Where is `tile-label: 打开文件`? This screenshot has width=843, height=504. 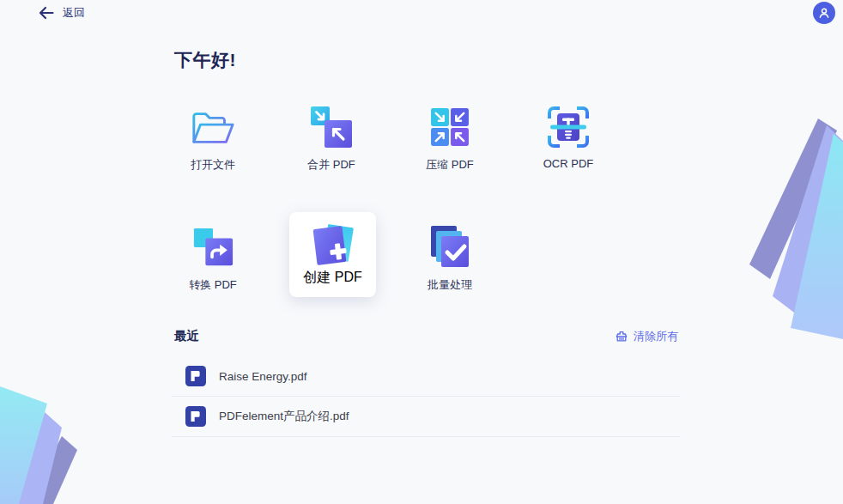 tile-label: 打开文件 is located at coordinates (213, 165).